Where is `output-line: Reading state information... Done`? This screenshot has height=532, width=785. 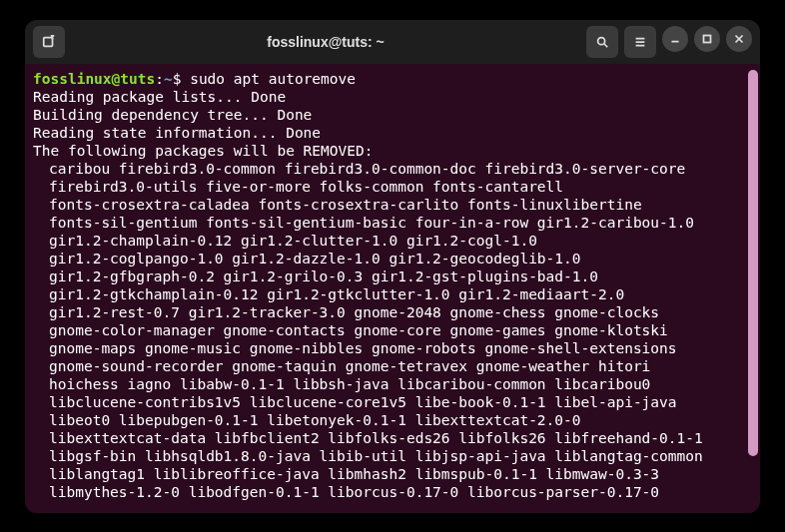 output-line: Reading state information... Done is located at coordinates (392, 133).